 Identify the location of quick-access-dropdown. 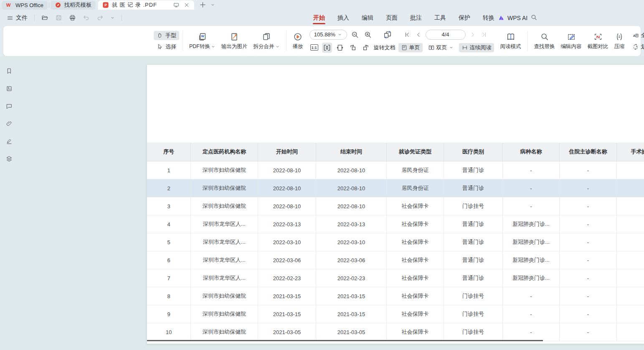
(113, 18).